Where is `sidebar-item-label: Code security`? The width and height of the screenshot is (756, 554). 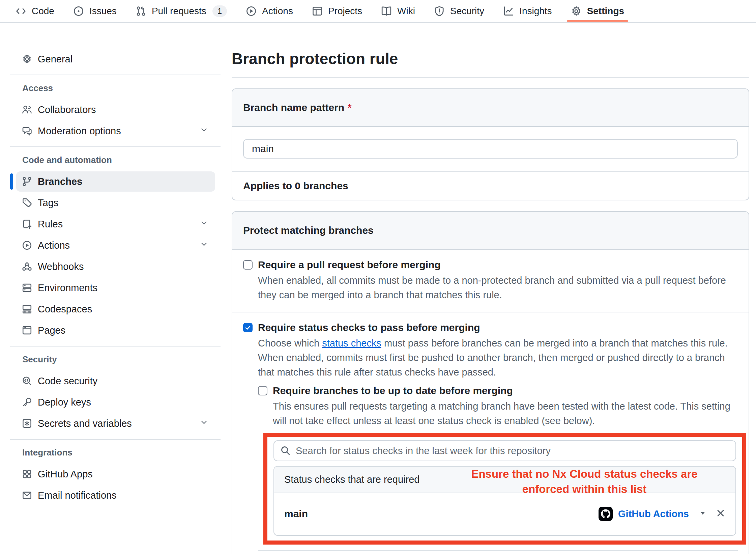 sidebar-item-label: Code security is located at coordinates (67, 381).